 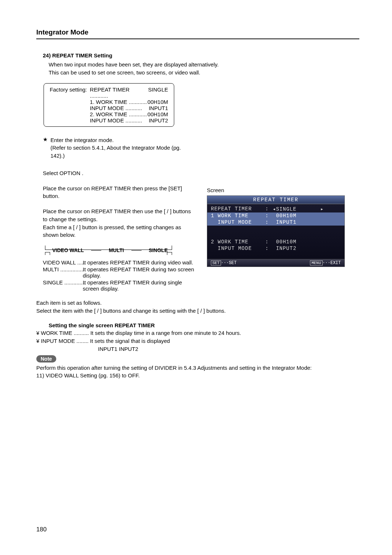 What do you see at coordinates (158, 108) in the screenshot?
I see `fs-val: INPUT1` at bounding box center [158, 108].